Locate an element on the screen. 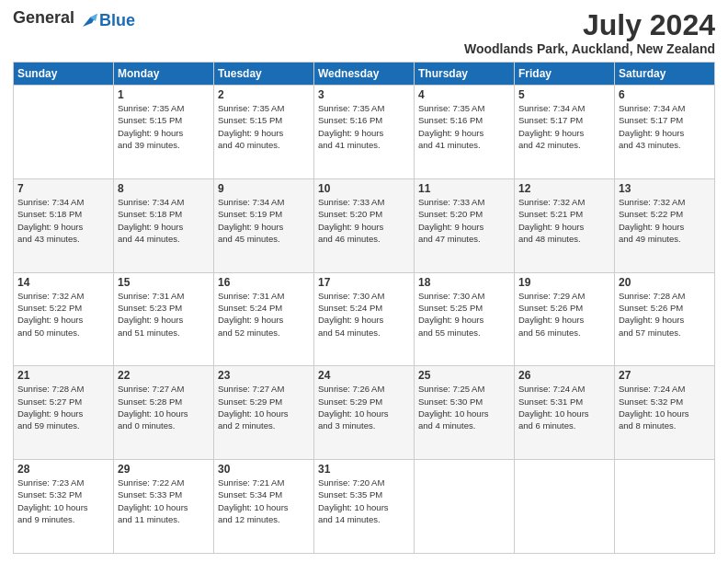 The width and height of the screenshot is (728, 563). day-number: 5 is located at coordinates (564, 95).